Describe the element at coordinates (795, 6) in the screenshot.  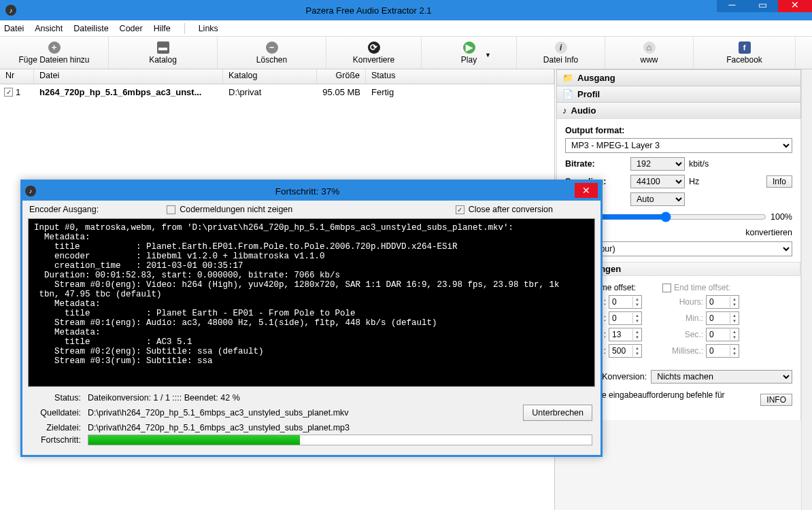
I see `close-button: ✕` at that location.